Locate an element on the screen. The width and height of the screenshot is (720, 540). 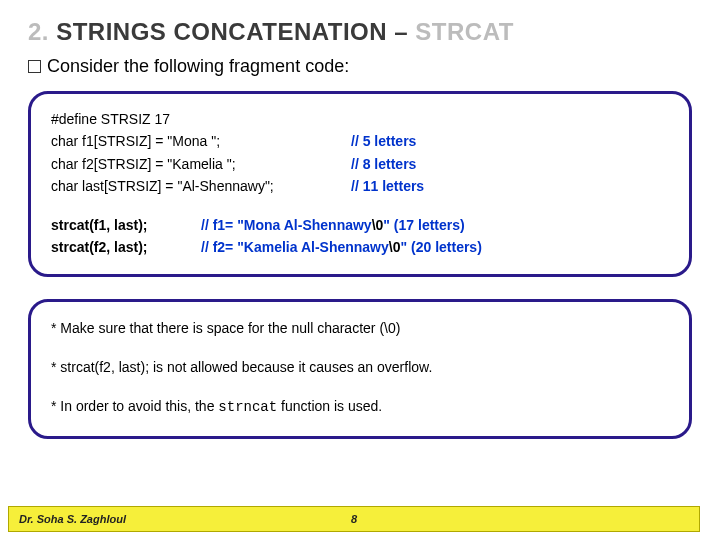
note-line: * strcat(f2, last); is not allowed becau… is located at coordinates (360, 368).